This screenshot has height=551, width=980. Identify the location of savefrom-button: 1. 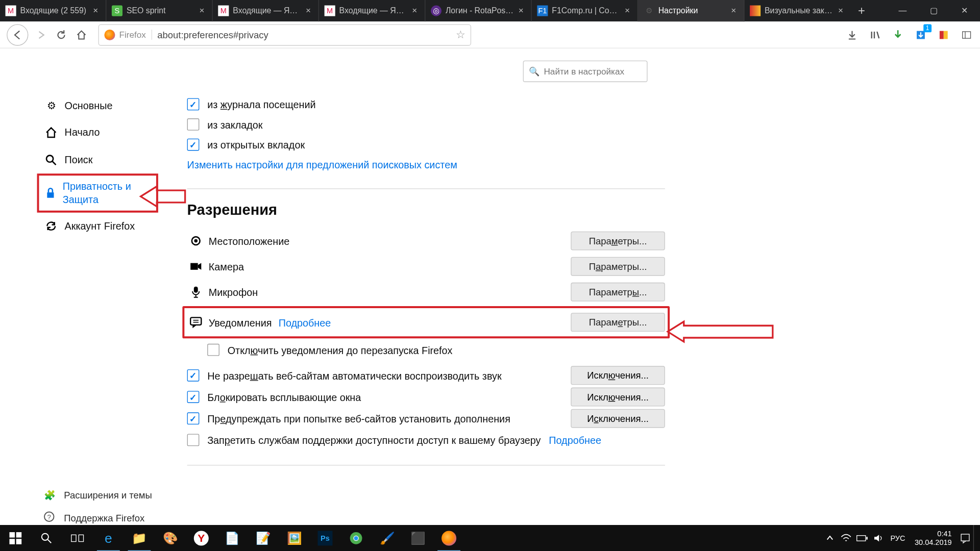
(921, 35).